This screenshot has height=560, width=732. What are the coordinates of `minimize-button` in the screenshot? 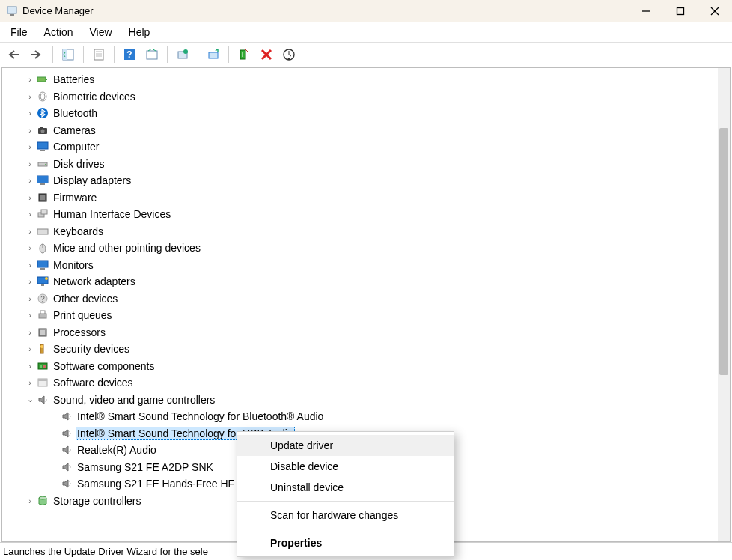 It's located at (646, 10).